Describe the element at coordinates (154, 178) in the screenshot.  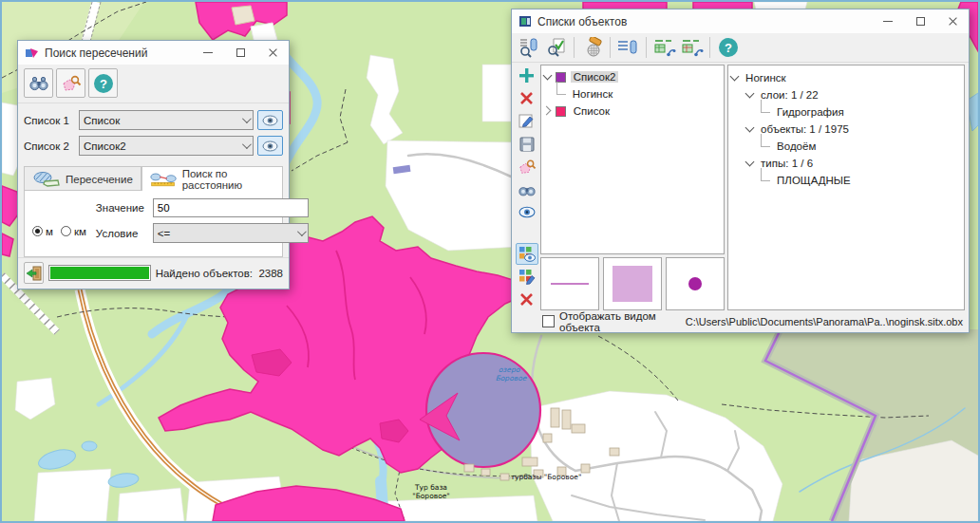
I see `search-mode-tabs: Пересечение Поиск по расстоянию` at that location.